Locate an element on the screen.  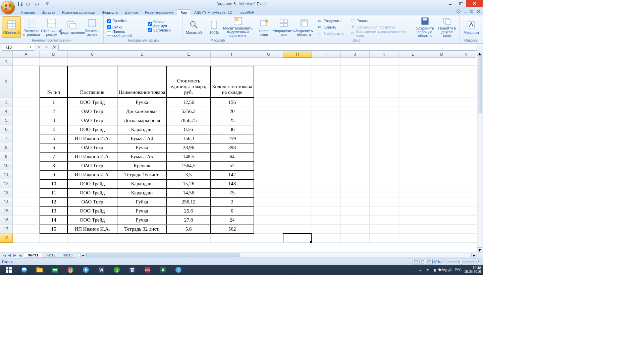
chrome-icon is located at coordinates (70, 270).